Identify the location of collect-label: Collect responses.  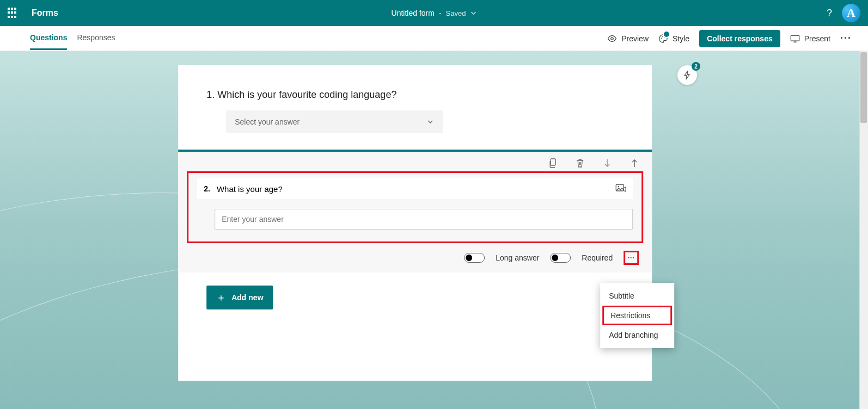
(739, 39).